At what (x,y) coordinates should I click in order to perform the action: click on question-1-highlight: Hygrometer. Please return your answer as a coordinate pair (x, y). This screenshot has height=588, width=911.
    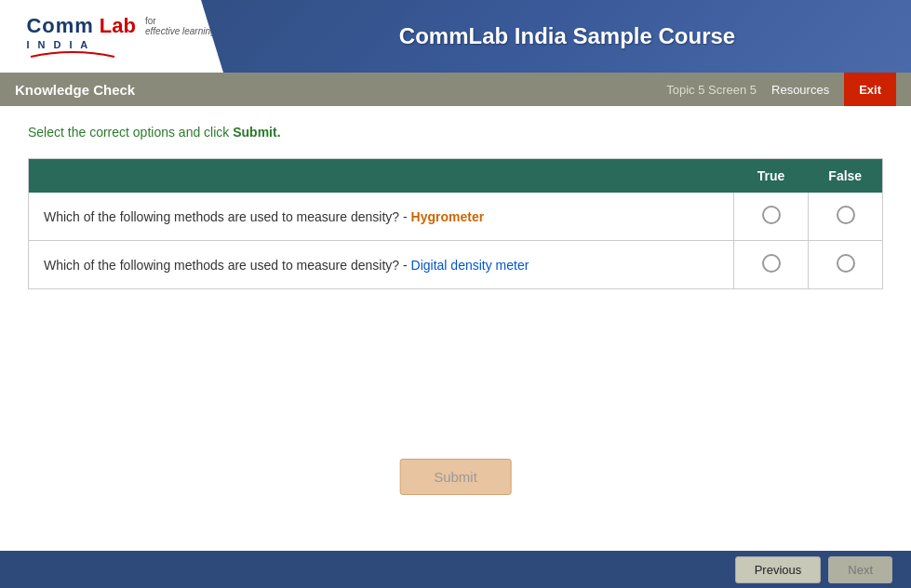
    Looking at the image, I should click on (449, 217).